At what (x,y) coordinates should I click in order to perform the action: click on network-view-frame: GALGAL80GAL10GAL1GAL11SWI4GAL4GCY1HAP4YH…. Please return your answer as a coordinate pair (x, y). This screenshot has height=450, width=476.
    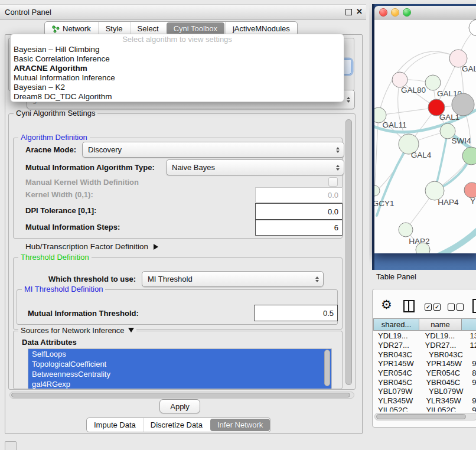
    Looking at the image, I should click on (424, 137).